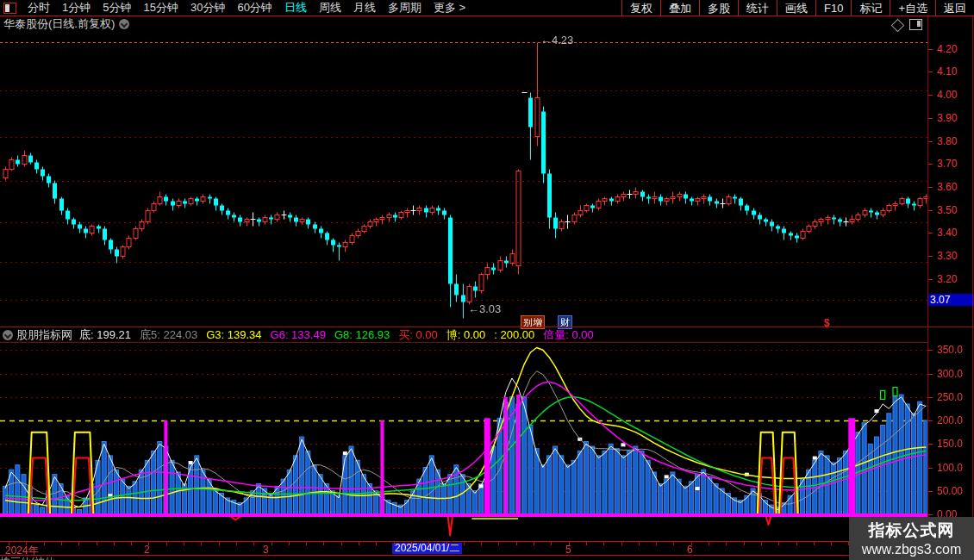  What do you see at coordinates (946, 164) in the screenshot?
I see `y-axis-label: 3.70` at bounding box center [946, 164].